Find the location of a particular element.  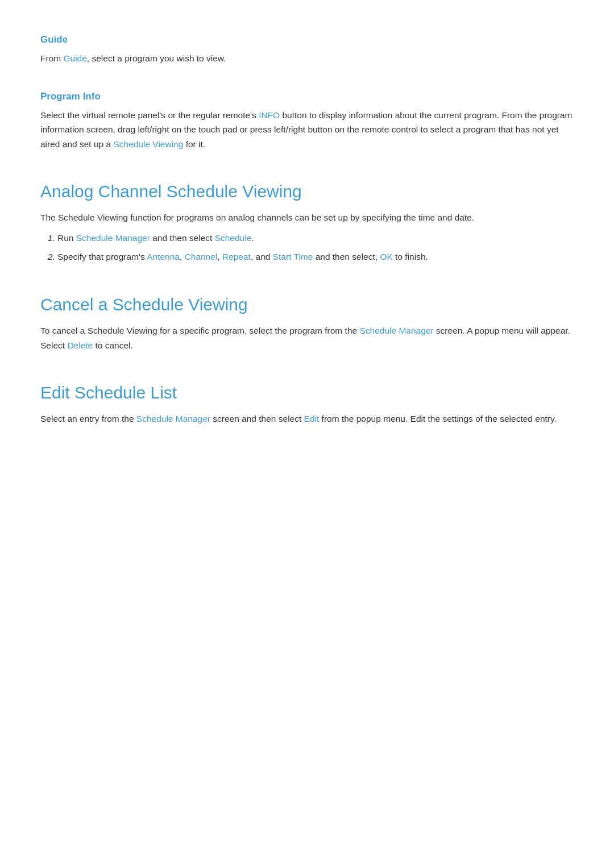

info-link: INFO is located at coordinates (269, 115).